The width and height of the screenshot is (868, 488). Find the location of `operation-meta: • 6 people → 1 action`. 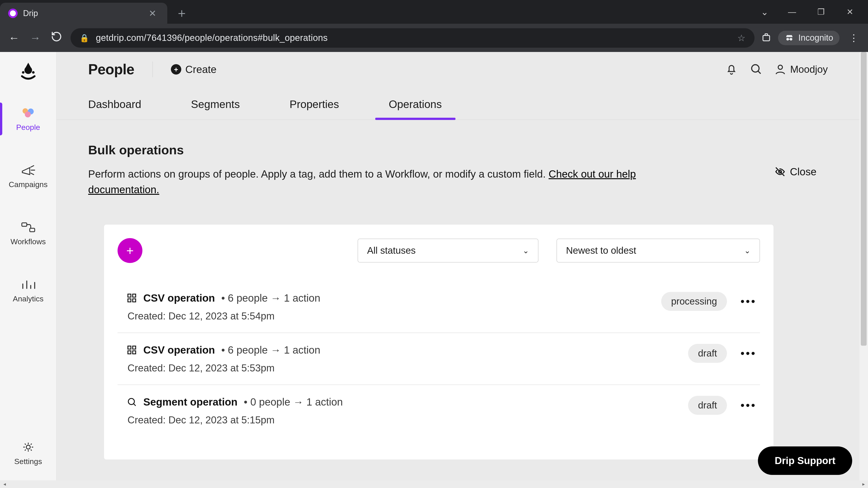

operation-meta: • 6 people → 1 action is located at coordinates (271, 350).